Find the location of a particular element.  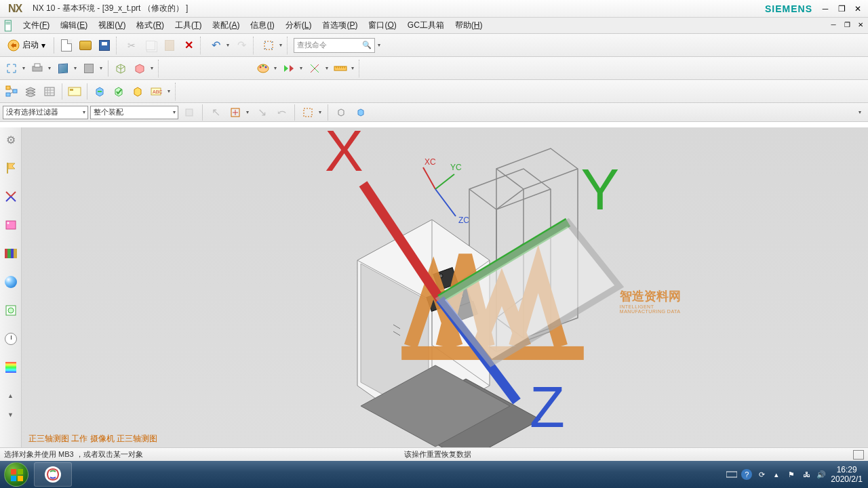

part-navigator-tab is located at coordinates (11, 168).